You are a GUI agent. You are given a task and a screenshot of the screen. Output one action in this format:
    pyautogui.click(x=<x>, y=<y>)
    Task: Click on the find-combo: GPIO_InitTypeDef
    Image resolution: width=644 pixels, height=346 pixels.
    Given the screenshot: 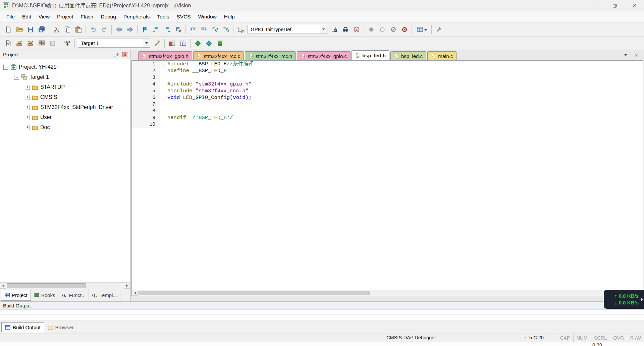 What is the action you would take?
    pyautogui.click(x=287, y=30)
    